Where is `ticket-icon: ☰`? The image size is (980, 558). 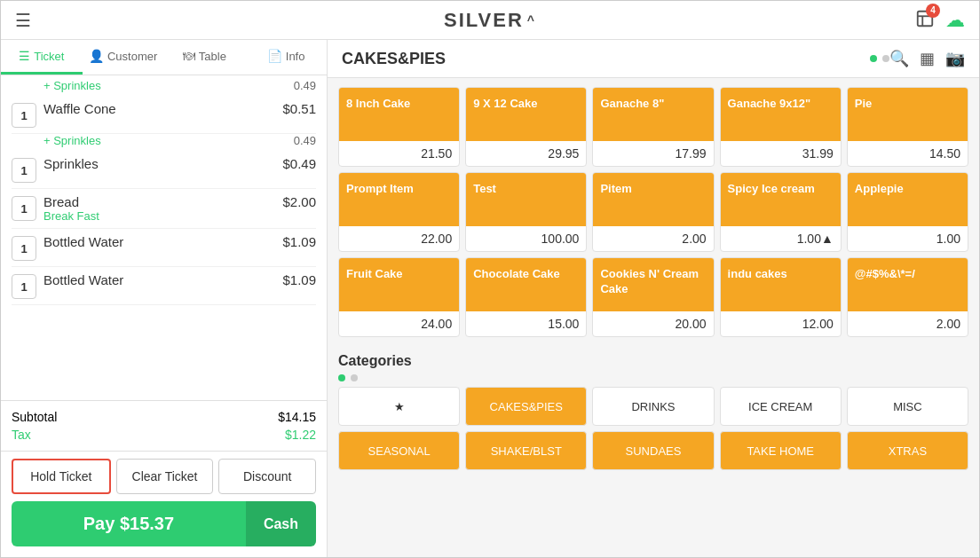 ticket-icon: ☰ is located at coordinates (25, 56).